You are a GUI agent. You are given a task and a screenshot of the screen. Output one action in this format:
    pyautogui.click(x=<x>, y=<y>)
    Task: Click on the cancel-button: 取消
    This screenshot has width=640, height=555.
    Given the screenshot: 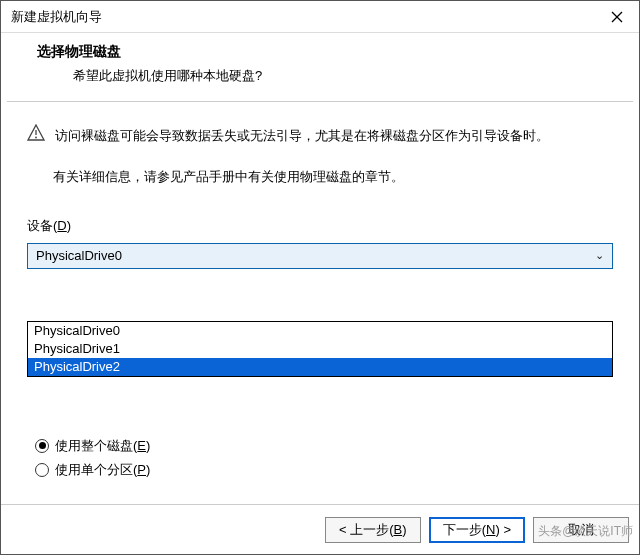 What is the action you would take?
    pyautogui.click(x=581, y=530)
    